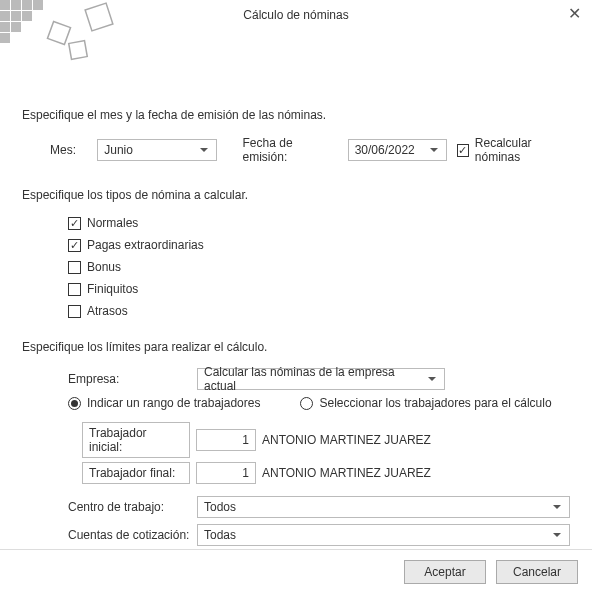  What do you see at coordinates (146, 245) in the screenshot?
I see `pagas-label: Pagas extraordinarias` at bounding box center [146, 245].